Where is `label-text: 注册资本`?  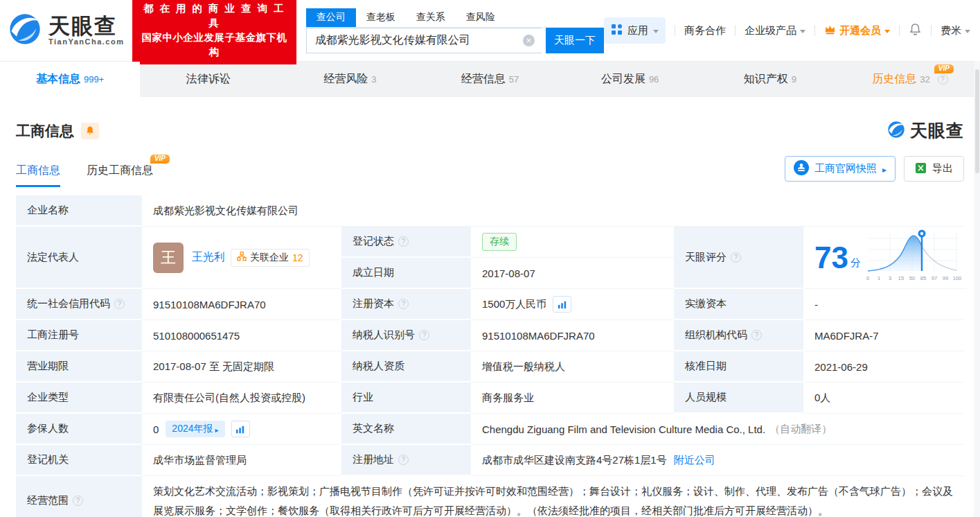
label-text: 注册资本 is located at coordinates (373, 304).